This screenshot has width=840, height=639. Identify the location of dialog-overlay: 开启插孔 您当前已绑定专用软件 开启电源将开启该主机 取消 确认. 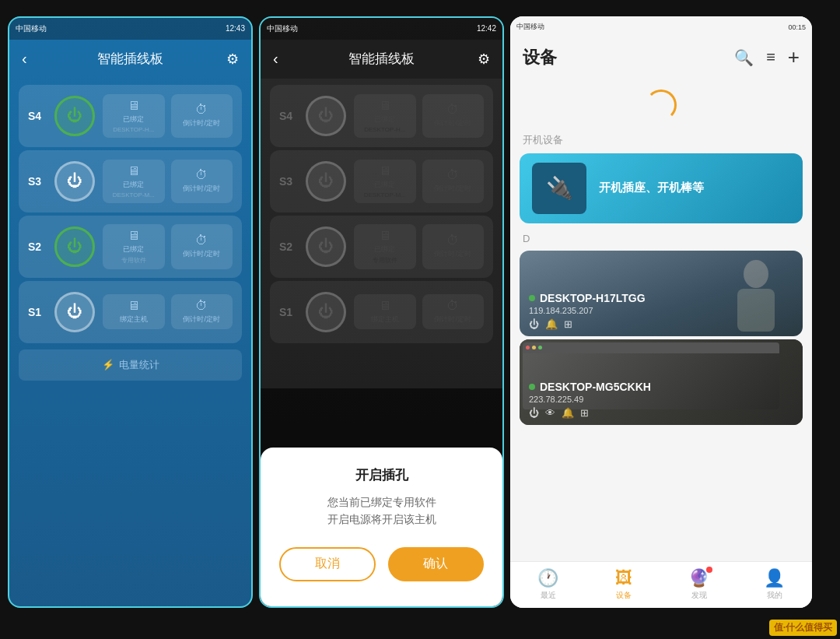
(381, 497).